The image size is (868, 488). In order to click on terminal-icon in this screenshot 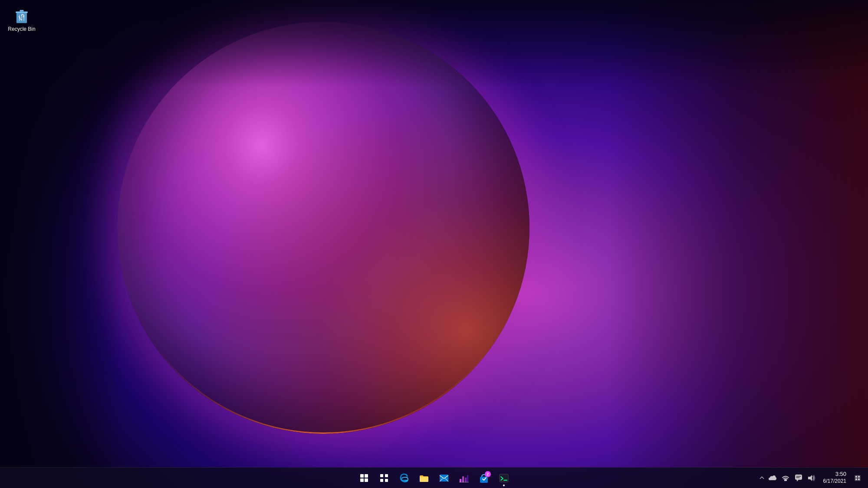, I will do `click(504, 478)`.